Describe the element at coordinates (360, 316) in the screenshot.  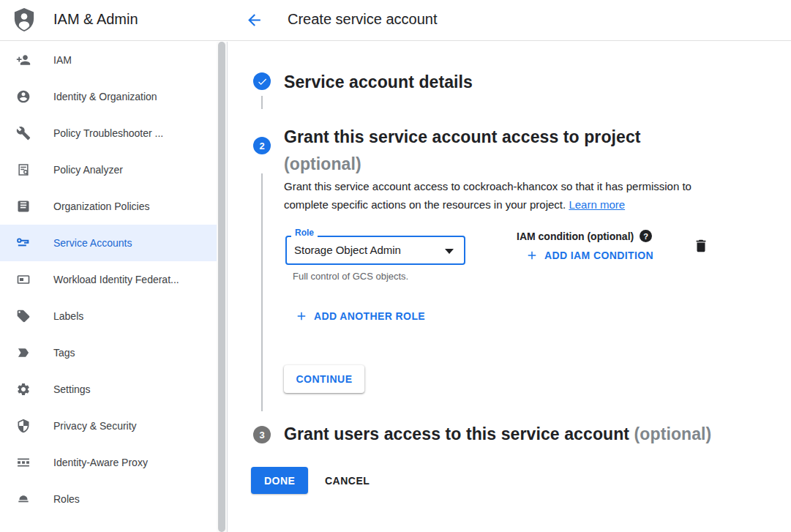
I see `add-another-role-button: ADD ANOTHER ROLE` at that location.